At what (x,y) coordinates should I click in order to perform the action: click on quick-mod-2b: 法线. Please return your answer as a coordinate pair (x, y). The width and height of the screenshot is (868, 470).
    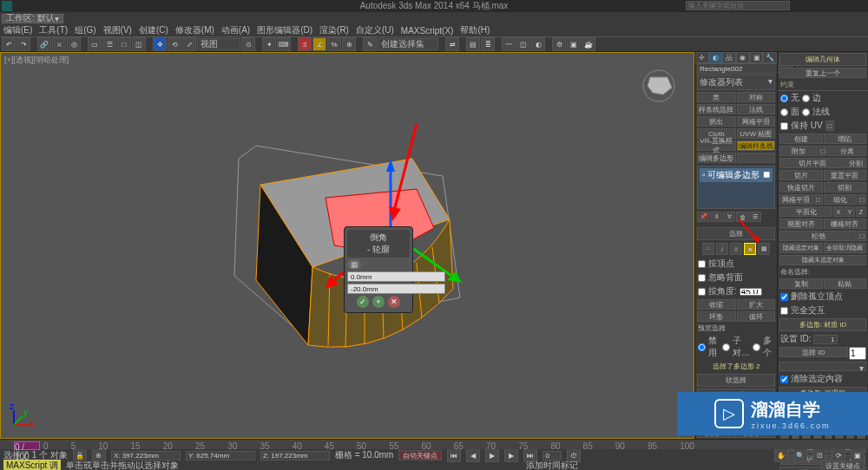
    Looking at the image, I should click on (757, 109).